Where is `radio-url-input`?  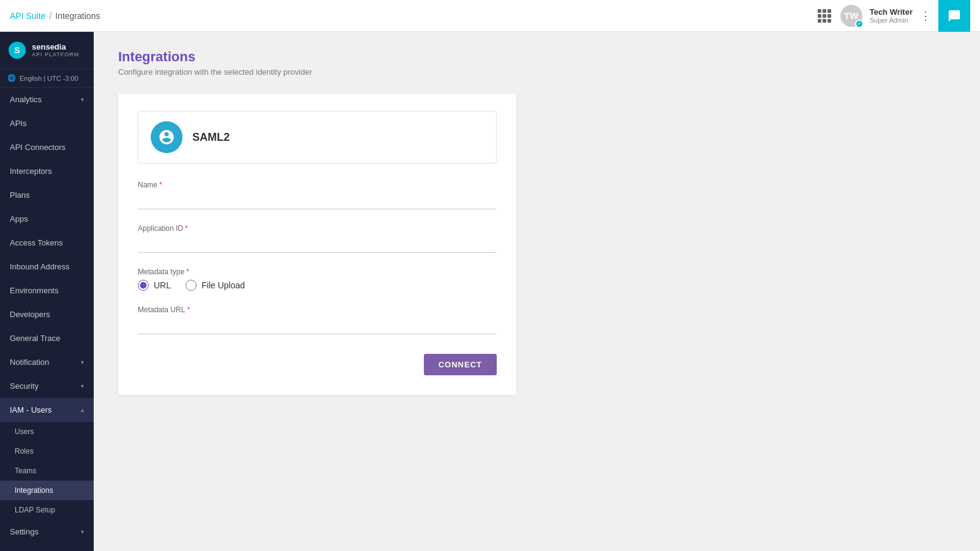 radio-url-input is located at coordinates (143, 285).